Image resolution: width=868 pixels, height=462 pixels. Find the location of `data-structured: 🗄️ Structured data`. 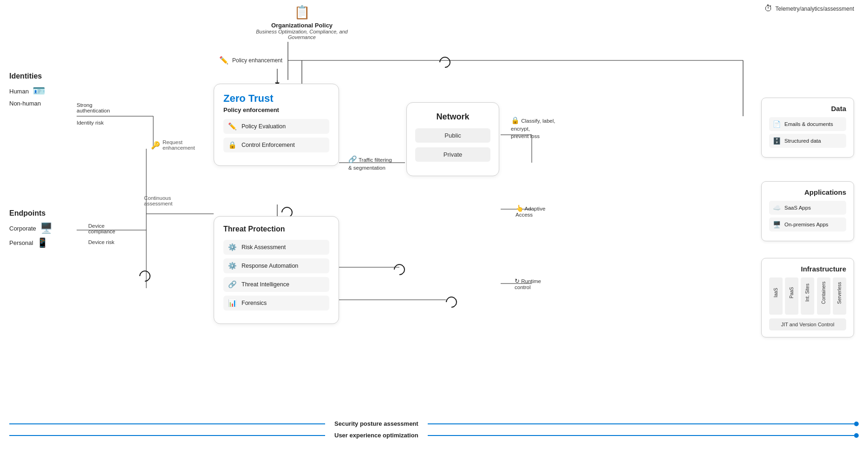

data-structured: 🗄️ Structured data is located at coordinates (808, 141).